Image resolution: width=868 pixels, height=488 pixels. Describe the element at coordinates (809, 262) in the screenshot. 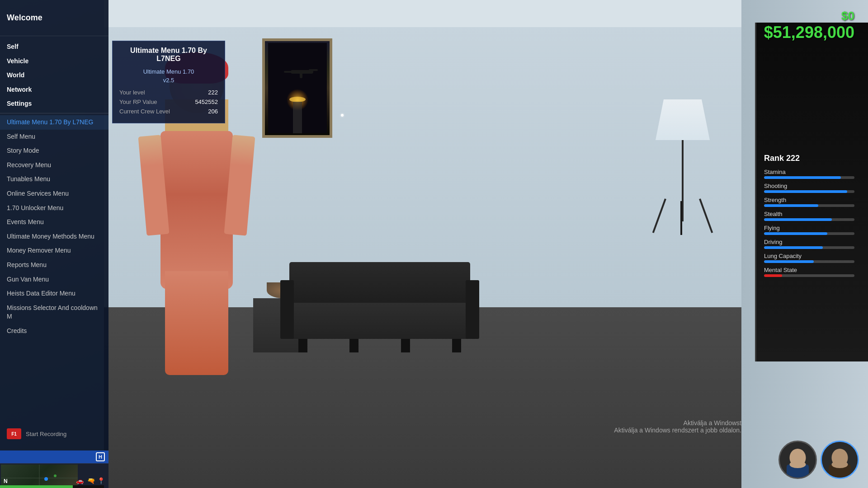

I see `stat-bar-bg-lung-capacity` at that location.